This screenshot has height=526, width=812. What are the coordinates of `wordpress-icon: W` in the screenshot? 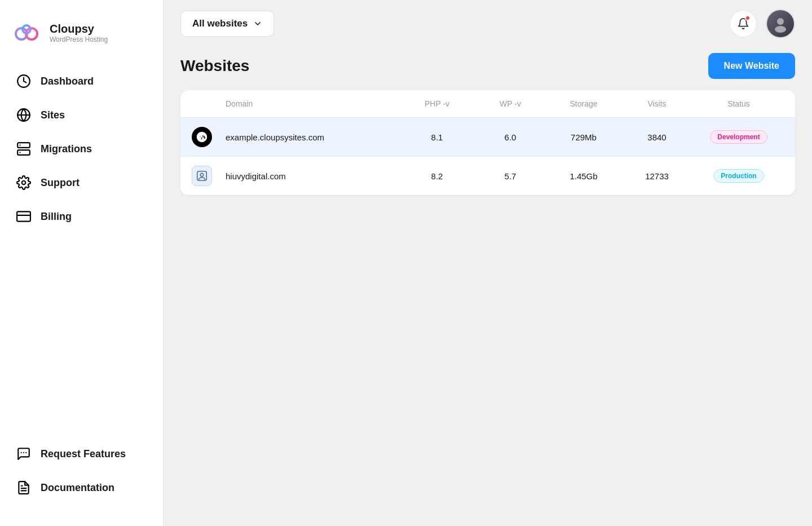 It's located at (202, 137).